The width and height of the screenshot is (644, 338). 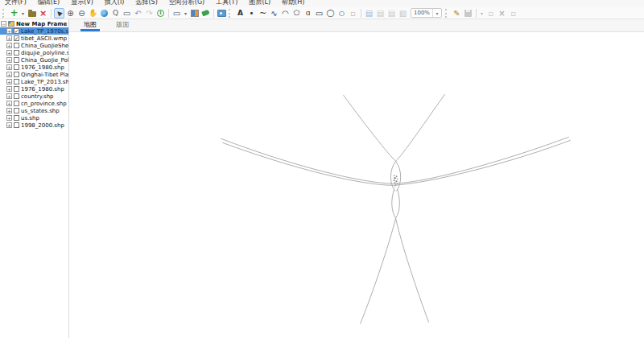 What do you see at coordinates (34, 31) in the screenshot?
I see `layer-row: + ✓ Lake_TP_1970s.shp` at bounding box center [34, 31].